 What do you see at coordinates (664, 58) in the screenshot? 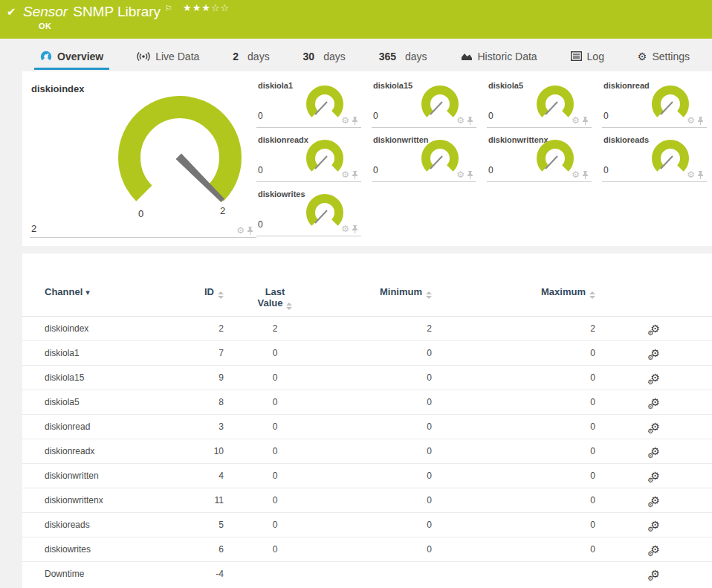
I see `tab-settings: ⚙ Settings` at bounding box center [664, 58].